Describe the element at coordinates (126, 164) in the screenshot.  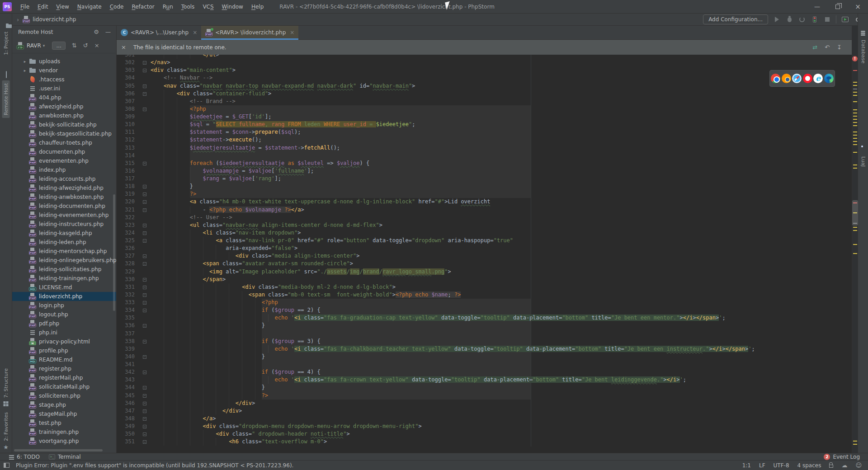
I see `line-number: 315` at that location.